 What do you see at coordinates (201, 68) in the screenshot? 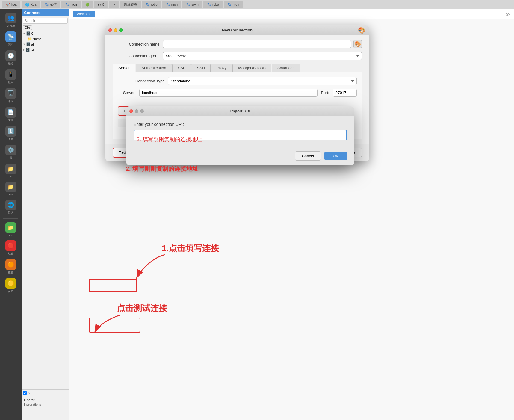
I see `tab-ssh: SSH` at bounding box center [201, 68].